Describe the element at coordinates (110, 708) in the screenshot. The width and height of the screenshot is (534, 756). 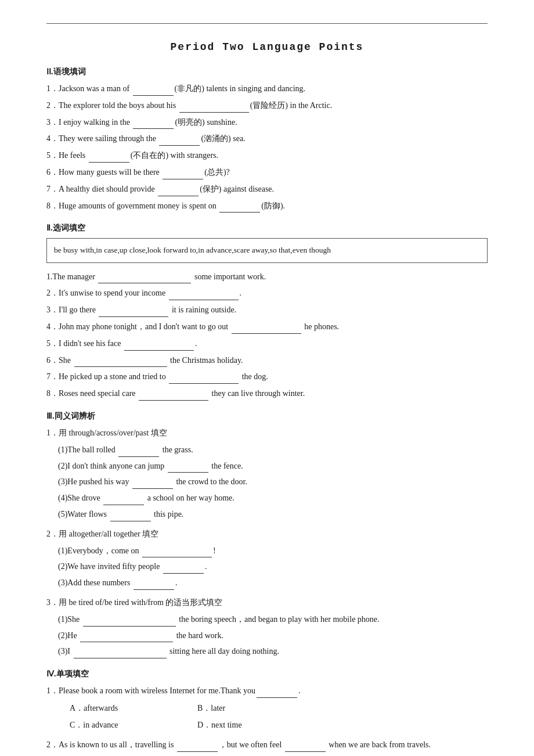
I see `option-a: A．afterwards` at that location.